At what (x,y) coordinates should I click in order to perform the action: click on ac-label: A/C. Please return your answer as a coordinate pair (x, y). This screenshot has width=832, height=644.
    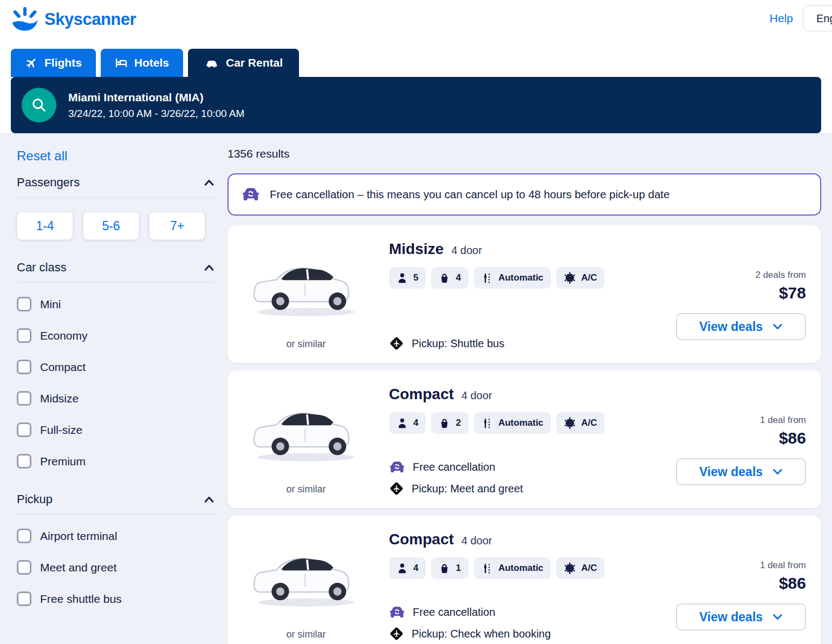
    Looking at the image, I should click on (589, 568).